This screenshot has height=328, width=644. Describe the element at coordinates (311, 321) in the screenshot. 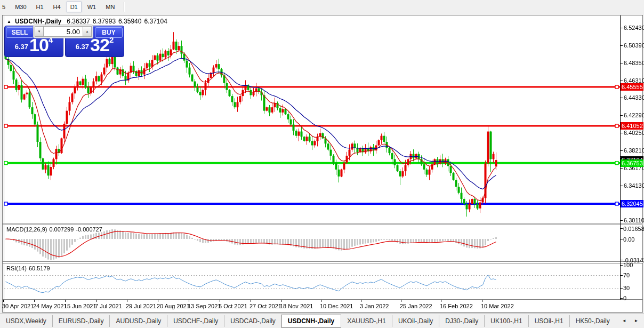

I see `tab-usdcnh-daily: USDCNH-,Daily` at that location.